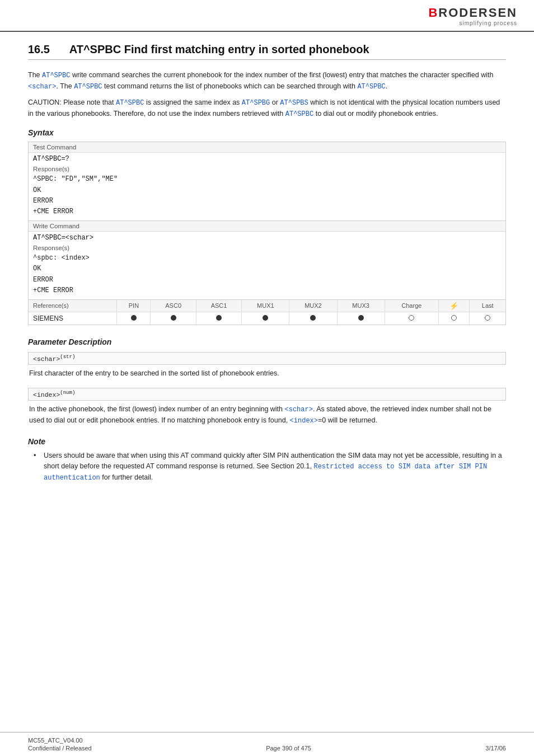 The width and height of the screenshot is (534, 756). What do you see at coordinates (267, 190) in the screenshot?
I see `test-resp-line-2: OK` at bounding box center [267, 190].